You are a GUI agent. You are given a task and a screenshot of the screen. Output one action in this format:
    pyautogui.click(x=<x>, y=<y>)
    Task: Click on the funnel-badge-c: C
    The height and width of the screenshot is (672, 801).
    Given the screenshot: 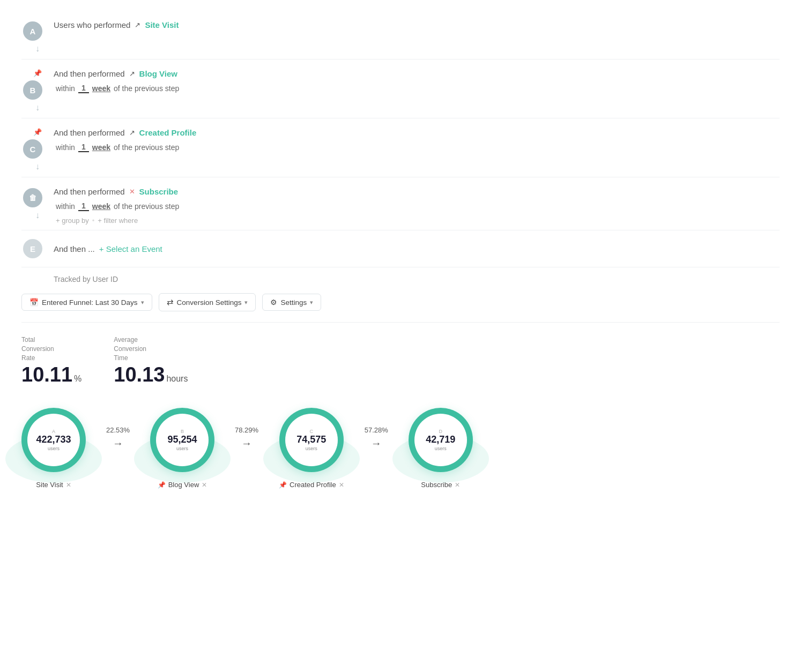 What is the action you would take?
    pyautogui.click(x=312, y=431)
    